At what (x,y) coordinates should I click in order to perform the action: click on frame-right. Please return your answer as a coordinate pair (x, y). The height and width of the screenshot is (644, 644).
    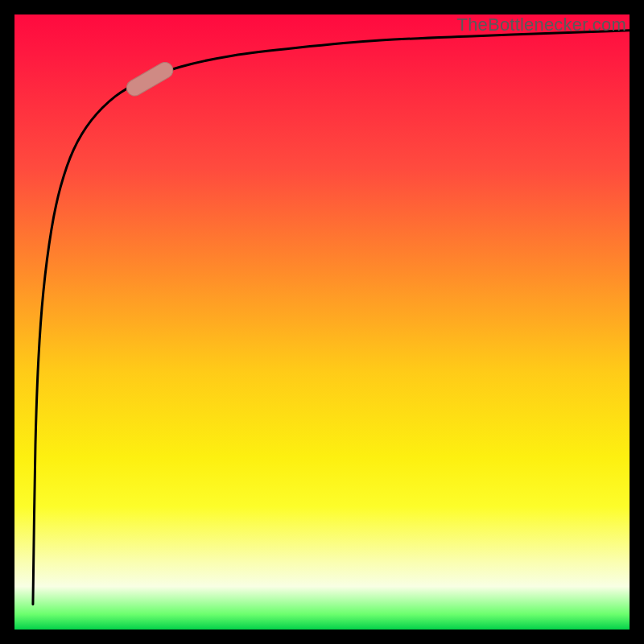
    Looking at the image, I should click on (637, 322).